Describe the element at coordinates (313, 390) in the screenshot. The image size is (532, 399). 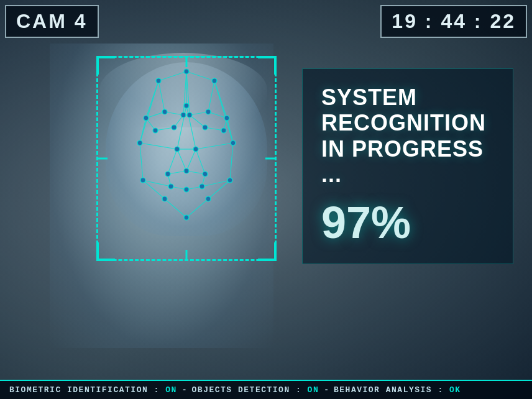
I see `objects-value: ON` at that location.